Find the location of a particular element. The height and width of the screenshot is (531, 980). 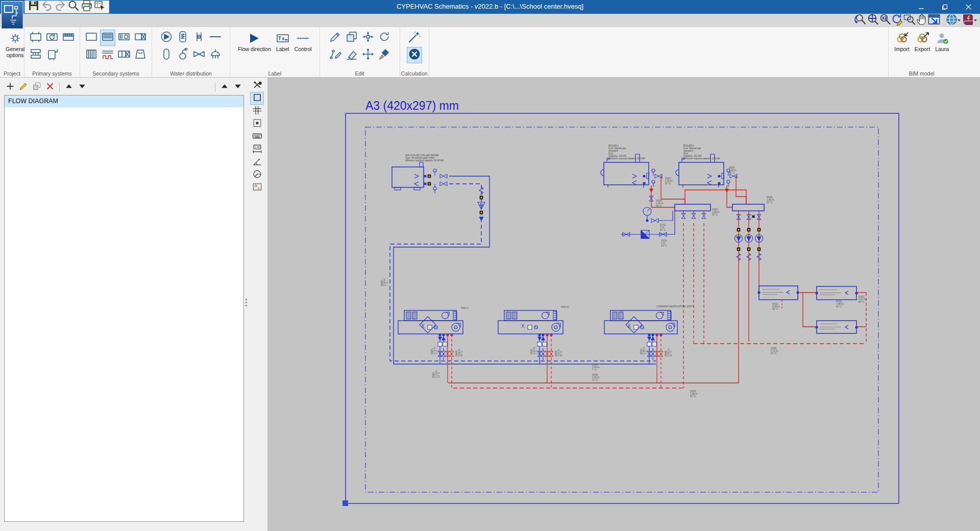

delete-diagram-button is located at coordinates (50, 87).